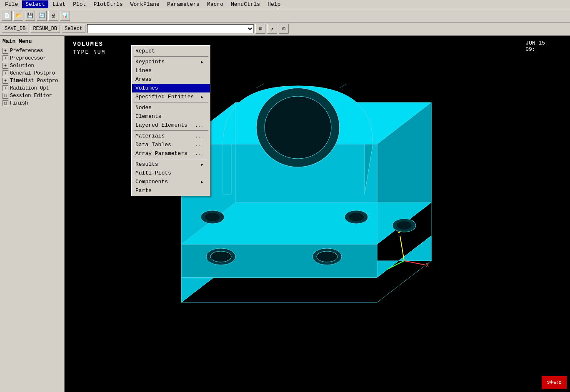 Image resolution: width=570 pixels, height=392 pixels. Describe the element at coordinates (35, 4) in the screenshot. I see `menu-select: Select` at that location.